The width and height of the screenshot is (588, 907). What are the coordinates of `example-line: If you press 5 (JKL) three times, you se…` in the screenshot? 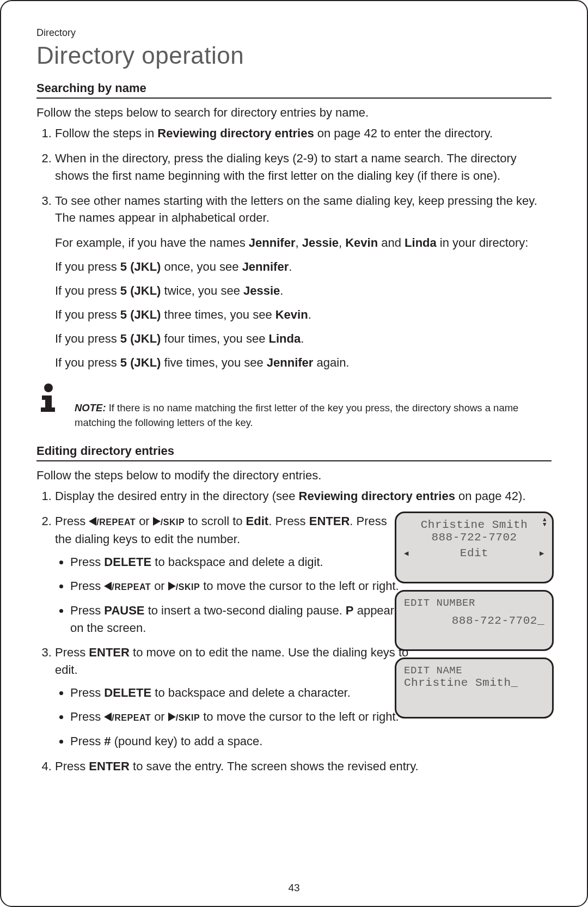 It's located at (303, 315).